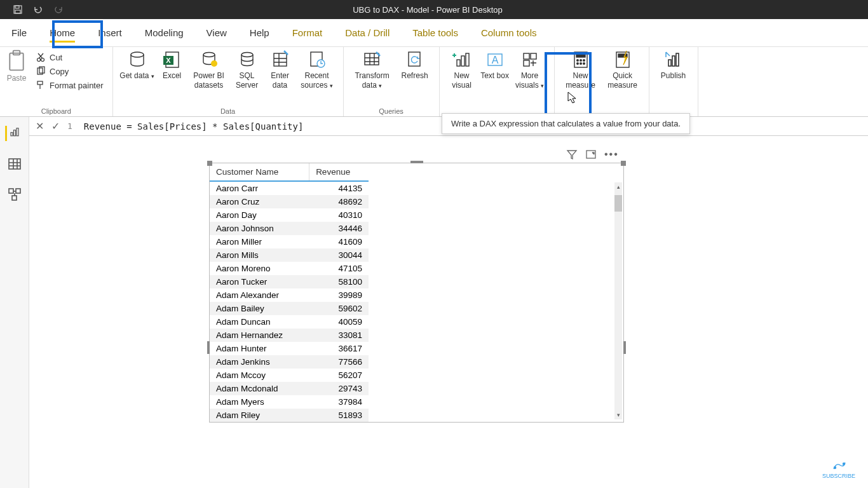 This screenshot has width=868, height=488. Describe the element at coordinates (618, 301) in the screenshot. I see `scrollbar: ▴ ▾` at that location.